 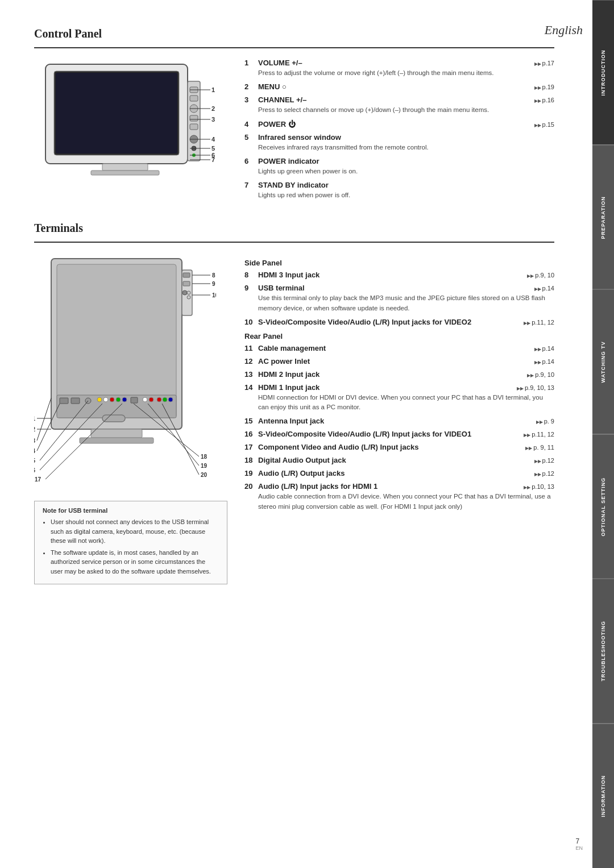 I want to click on svg-text: 4, so click(x=214, y=139).